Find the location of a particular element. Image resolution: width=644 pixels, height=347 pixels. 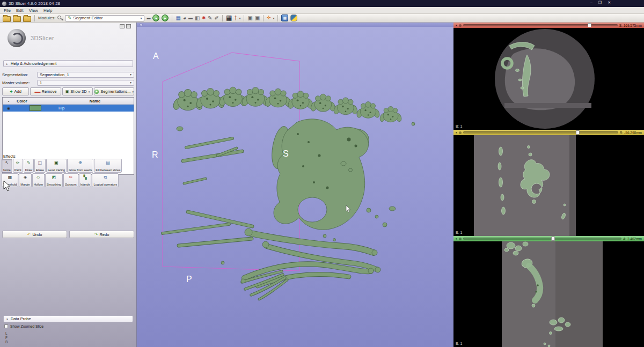

mouse-mode-icon: ◕ is located at coordinates (185, 18).